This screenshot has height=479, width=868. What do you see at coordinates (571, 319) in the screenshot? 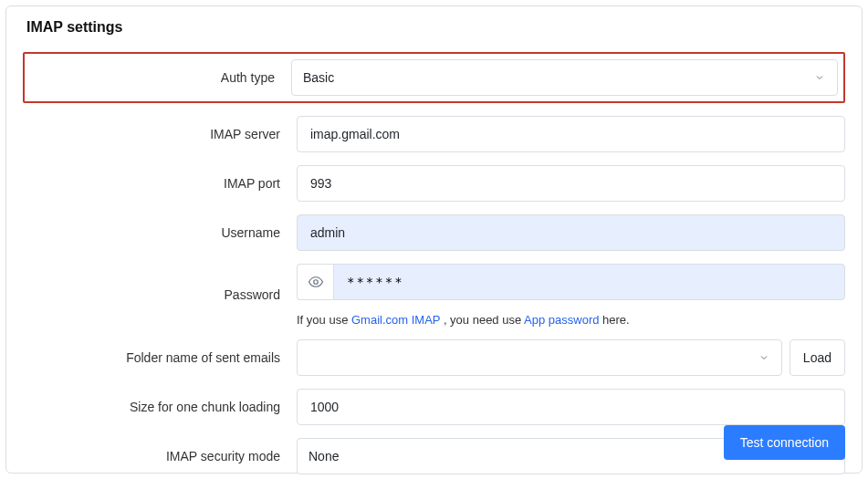
I see `password-hint: If you use Gmail.com IMAP , you need use…` at bounding box center [571, 319].